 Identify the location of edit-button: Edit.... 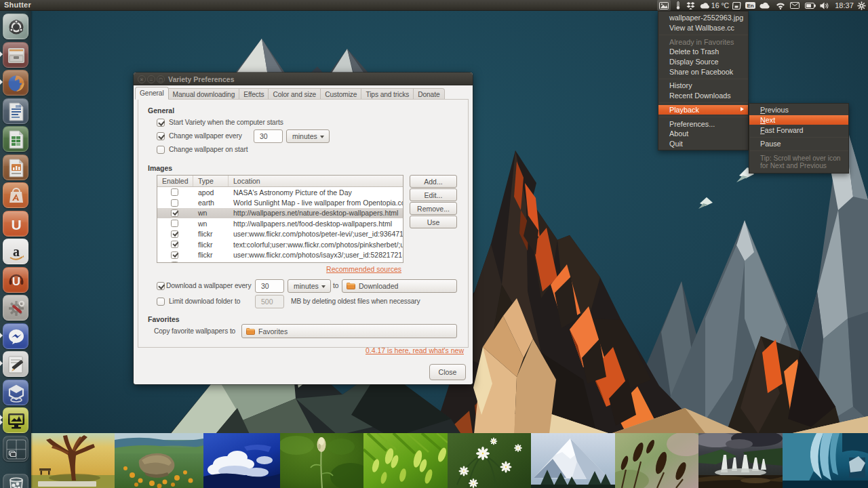
(433, 195).